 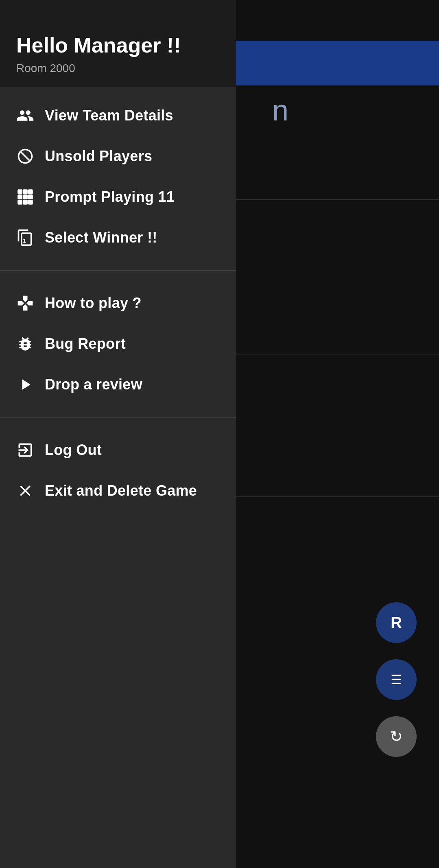 What do you see at coordinates (93, 303) in the screenshot?
I see `nav-label-how-to-play: How to play ?` at bounding box center [93, 303].